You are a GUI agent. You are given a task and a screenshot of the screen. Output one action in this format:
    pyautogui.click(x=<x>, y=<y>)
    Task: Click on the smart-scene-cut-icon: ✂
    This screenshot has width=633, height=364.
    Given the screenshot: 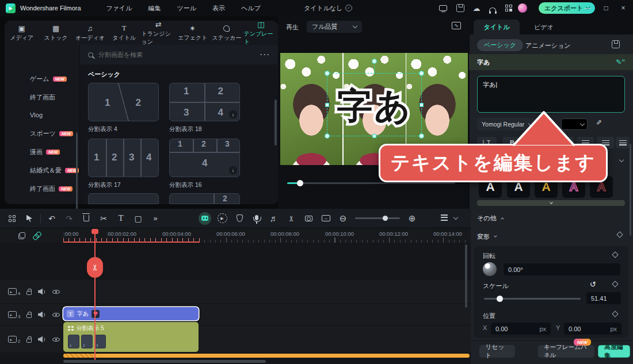 What is the action you would take?
    pyautogui.click(x=291, y=219)
    